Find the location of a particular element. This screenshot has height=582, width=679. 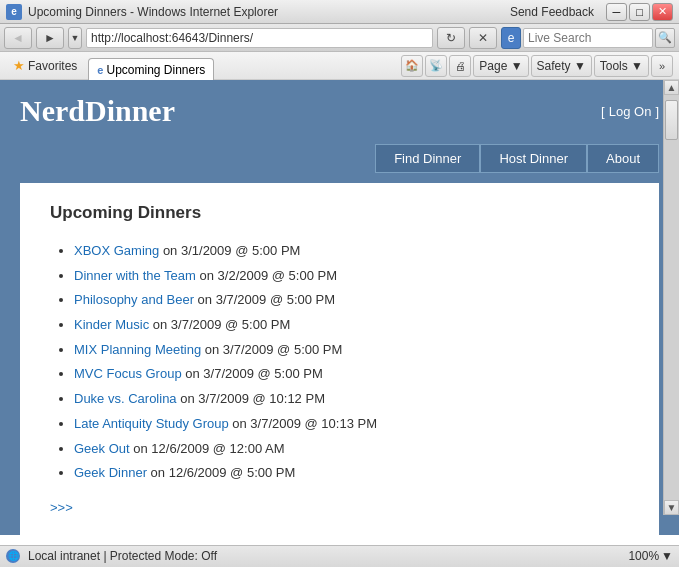

close-button: ✕ is located at coordinates (662, 12).